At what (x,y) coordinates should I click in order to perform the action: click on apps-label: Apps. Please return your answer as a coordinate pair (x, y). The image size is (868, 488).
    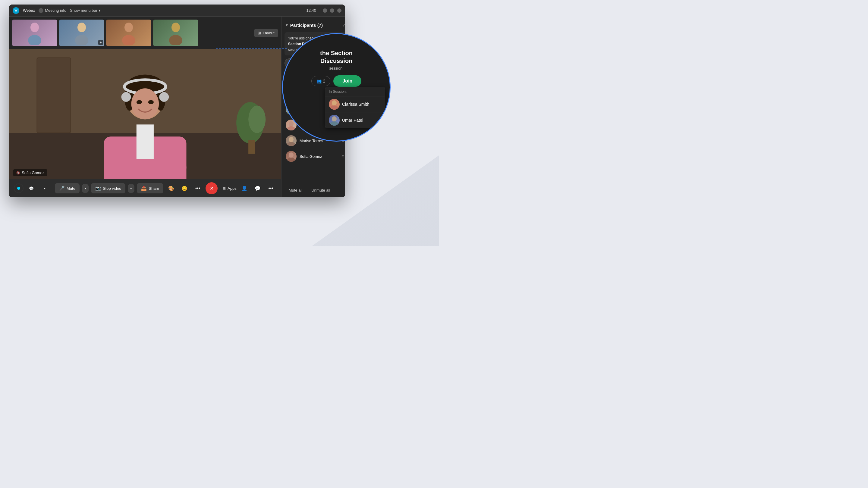
    Looking at the image, I should click on (232, 189).